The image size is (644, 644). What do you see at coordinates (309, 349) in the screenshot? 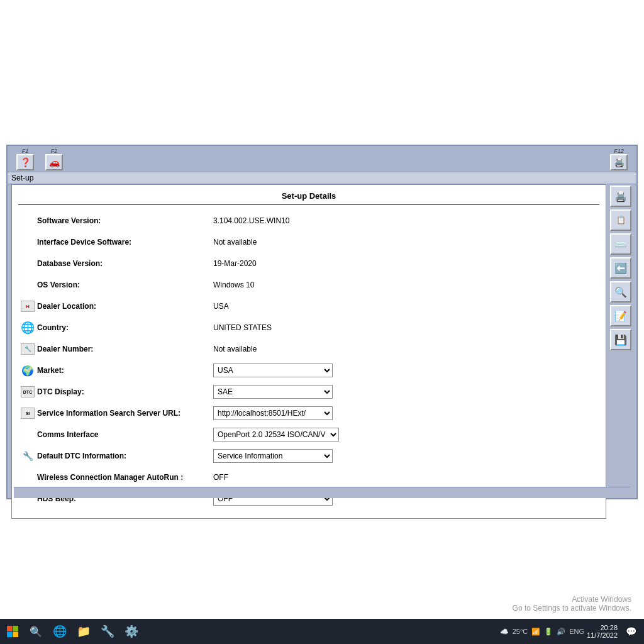
I see `row-dealer-number: 🔧 Dealer Number: Not available` at bounding box center [309, 349].